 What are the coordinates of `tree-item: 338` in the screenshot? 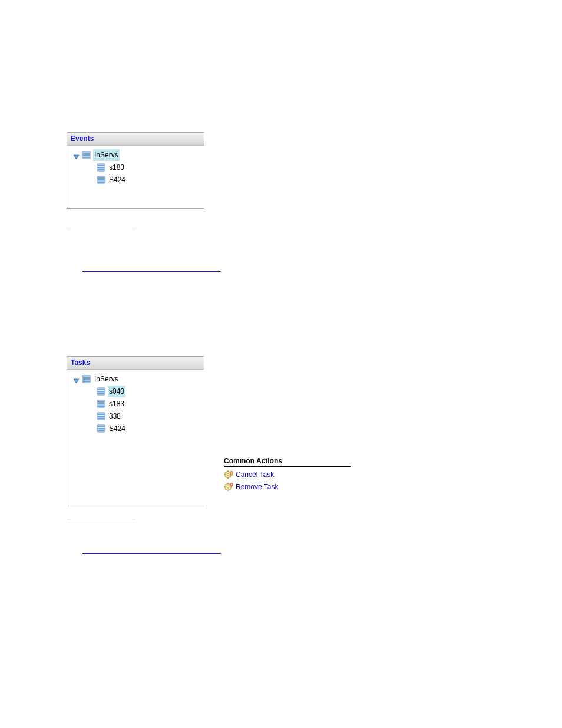 It's located at (148, 416).